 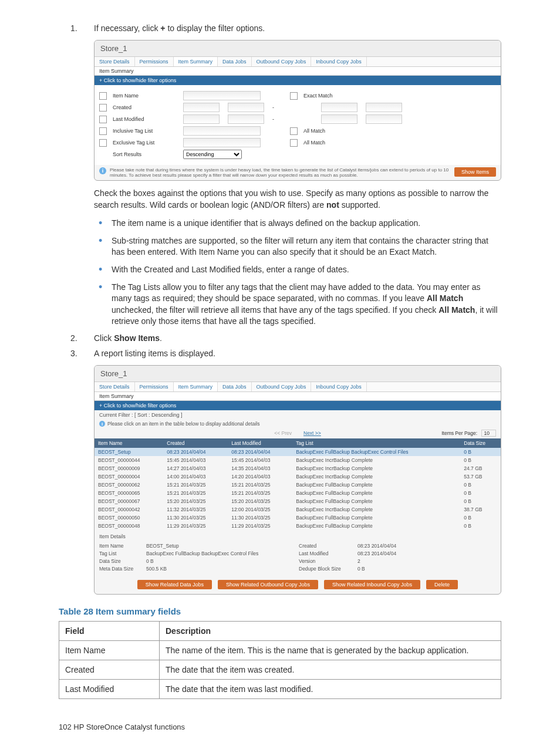 I want to click on created-to, so click(x=339, y=107).